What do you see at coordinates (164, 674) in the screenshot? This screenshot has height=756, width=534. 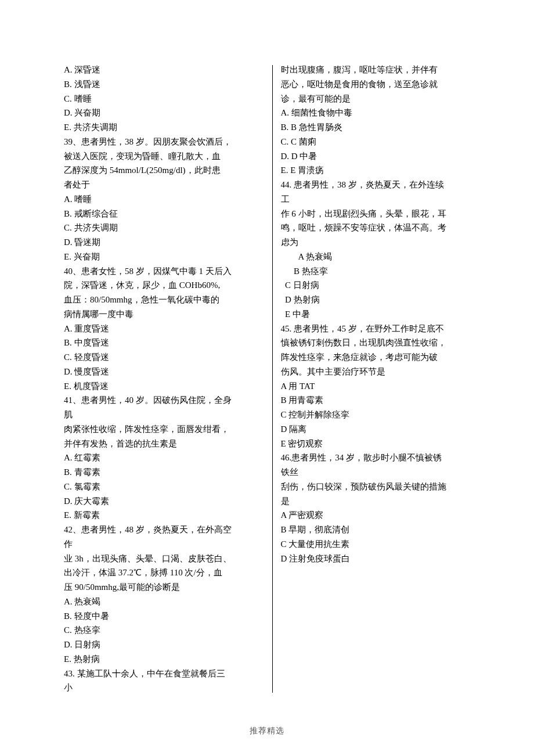 I see `q43-line: 43. 某施工队十余人，中午在食堂就餐后三` at bounding box center [164, 674].